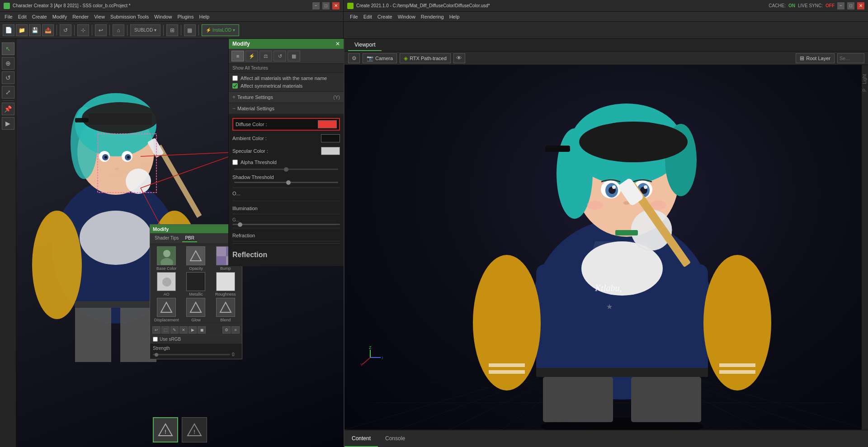 This screenshot has width=868, height=447. I want to click on texture-thumb-glow, so click(196, 307).